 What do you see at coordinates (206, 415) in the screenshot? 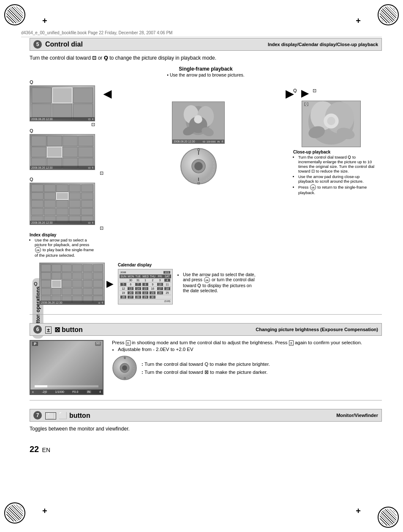
I see `section7-header: 7 ⬜ ⬜ button Monitor/Viewfinder` at bounding box center [206, 415].